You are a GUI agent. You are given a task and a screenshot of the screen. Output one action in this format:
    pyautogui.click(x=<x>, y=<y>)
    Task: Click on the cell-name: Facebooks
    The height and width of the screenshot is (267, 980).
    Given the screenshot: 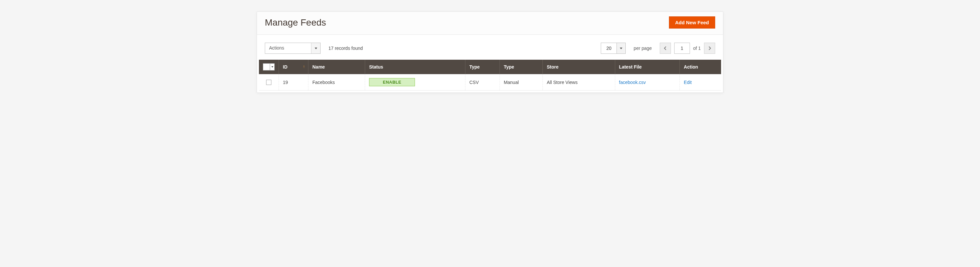 What is the action you would take?
    pyautogui.click(x=337, y=82)
    